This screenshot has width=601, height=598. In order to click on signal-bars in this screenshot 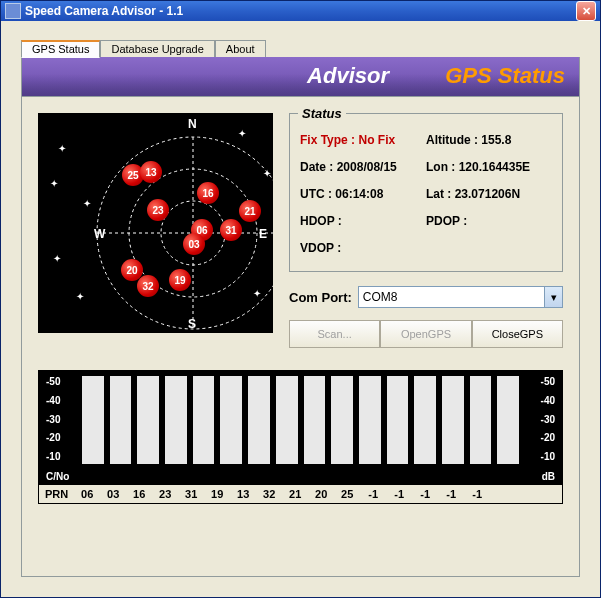, I will do `click(300, 420)`.